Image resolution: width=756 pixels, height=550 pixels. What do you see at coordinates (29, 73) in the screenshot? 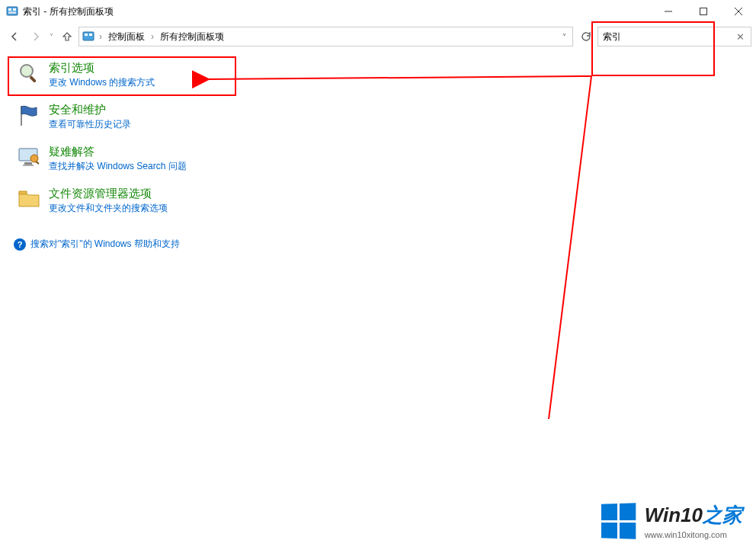
I see `magnifier-icon` at bounding box center [29, 73].